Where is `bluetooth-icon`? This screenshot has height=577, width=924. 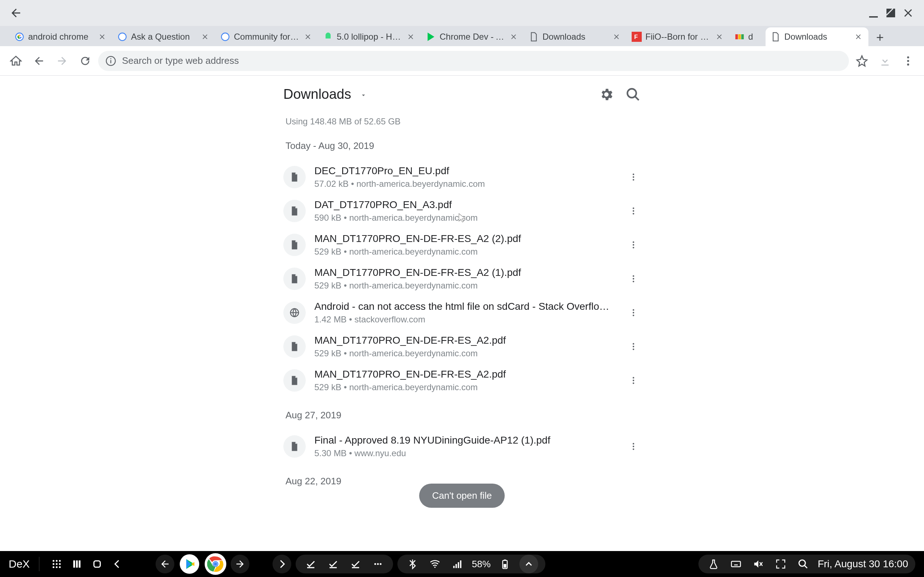
bluetooth-icon is located at coordinates (412, 564).